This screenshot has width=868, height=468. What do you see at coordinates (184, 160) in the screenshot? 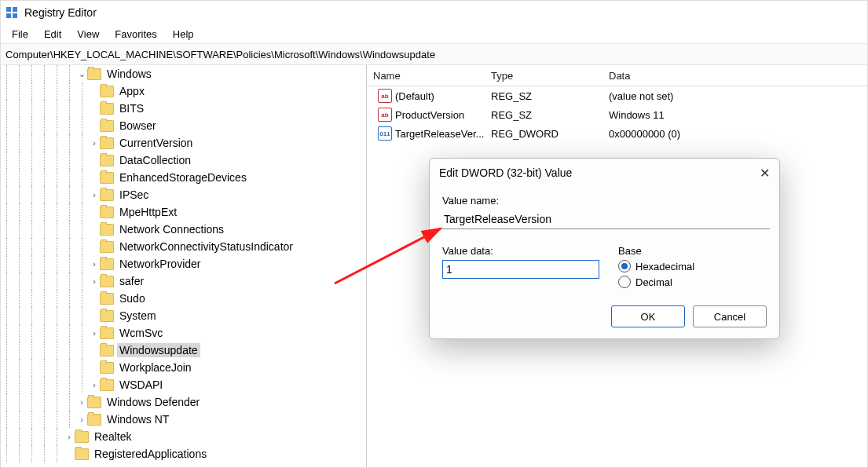
I see `tree-node: DataCollection` at bounding box center [184, 160].